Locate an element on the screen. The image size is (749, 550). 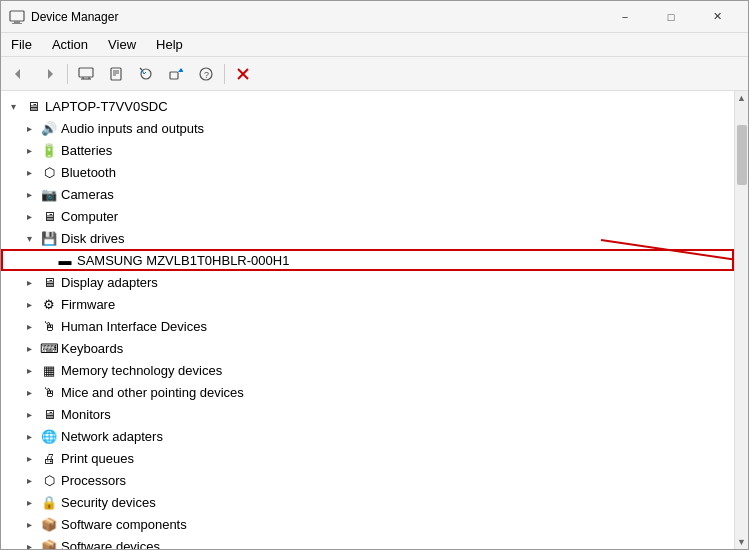
mice-icon: 🖱 is located at coordinates (49, 392).